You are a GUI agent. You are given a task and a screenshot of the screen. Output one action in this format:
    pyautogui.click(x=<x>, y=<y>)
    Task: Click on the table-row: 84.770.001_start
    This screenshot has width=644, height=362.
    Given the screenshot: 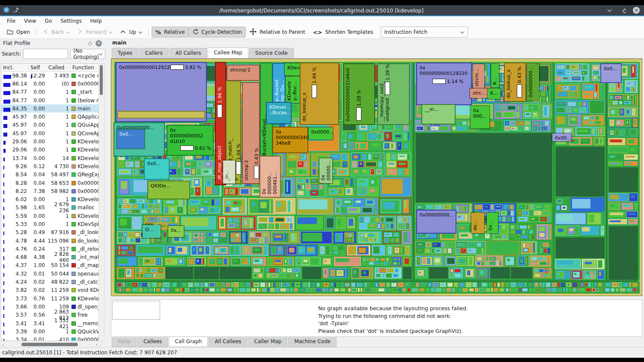 What is the action you would take?
    pyautogui.click(x=50, y=92)
    